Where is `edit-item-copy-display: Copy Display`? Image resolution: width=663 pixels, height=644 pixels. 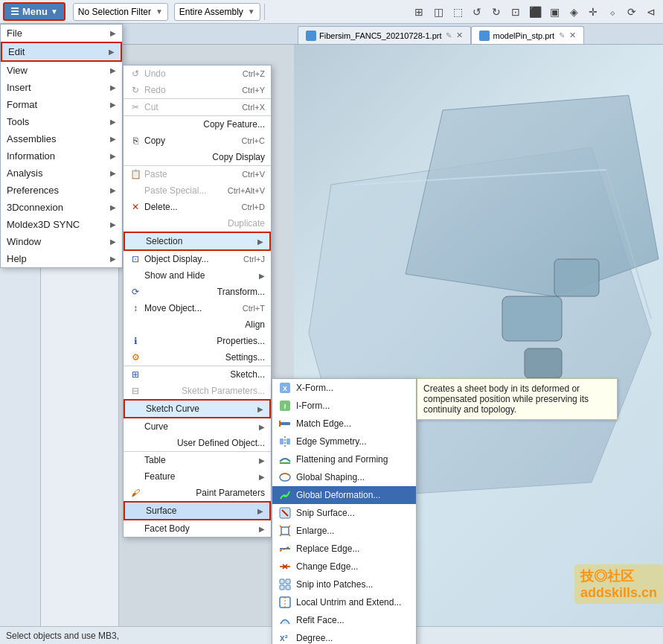
edit-item-copy-display: Copy Display is located at coordinates (197, 157).